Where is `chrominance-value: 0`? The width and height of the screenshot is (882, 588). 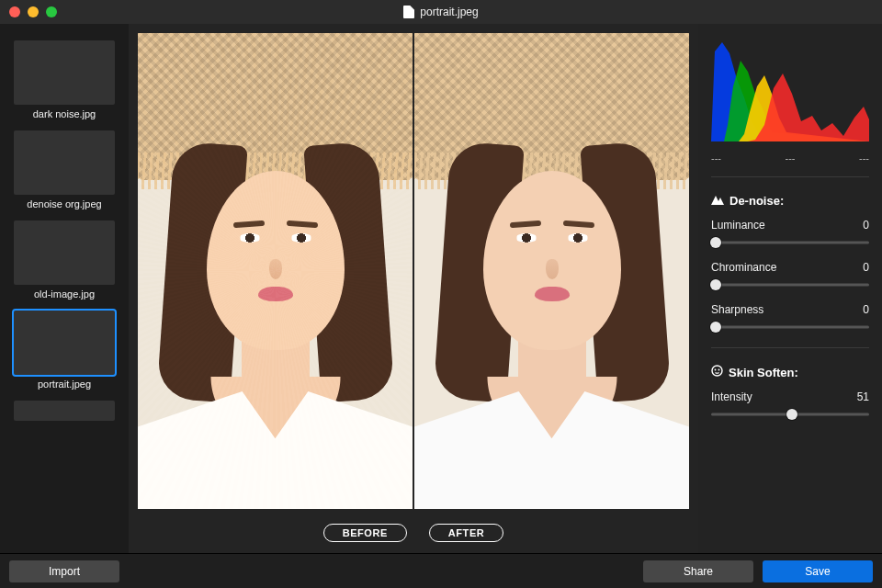 chrominance-value: 0 is located at coordinates (865, 267).